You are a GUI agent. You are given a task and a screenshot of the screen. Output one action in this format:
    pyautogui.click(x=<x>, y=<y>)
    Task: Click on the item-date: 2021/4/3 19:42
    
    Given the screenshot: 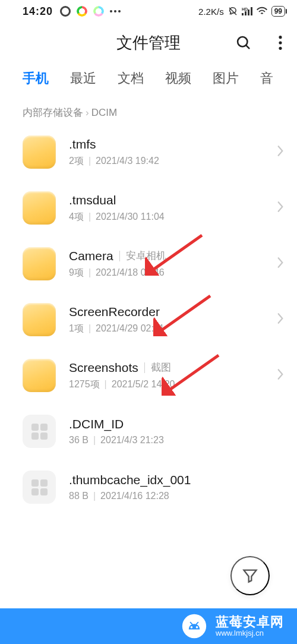 What is the action you would take?
    pyautogui.click(x=127, y=161)
    